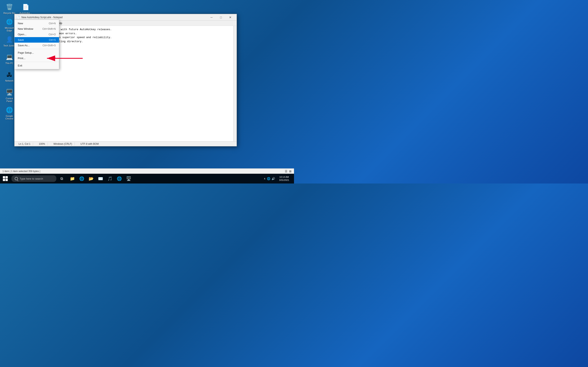  I want to click on recycle-bin-icon: 🗑️, so click(9, 7).